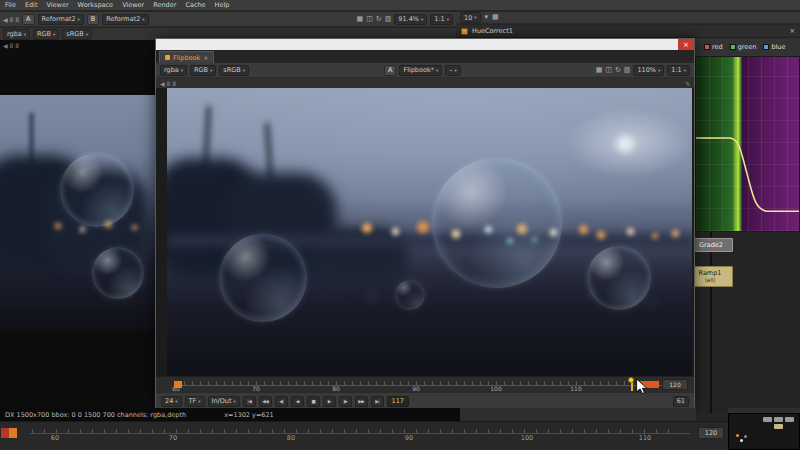  I want to click on properties-panel-header: HueCorrect1 ×, so click(628, 32).